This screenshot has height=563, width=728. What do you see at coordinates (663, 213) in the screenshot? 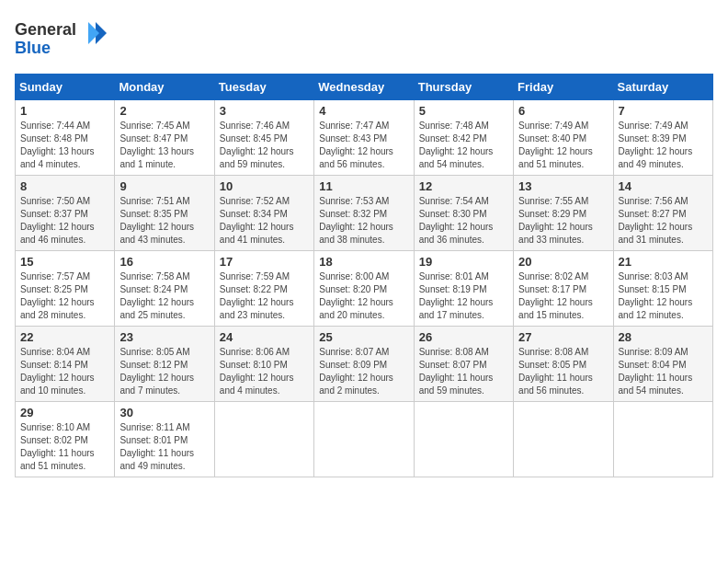
I see `day-cell: 14 Sunrise: 7:56 AM Sunset: 8:27 PM Dayl…` at bounding box center [663, 213].